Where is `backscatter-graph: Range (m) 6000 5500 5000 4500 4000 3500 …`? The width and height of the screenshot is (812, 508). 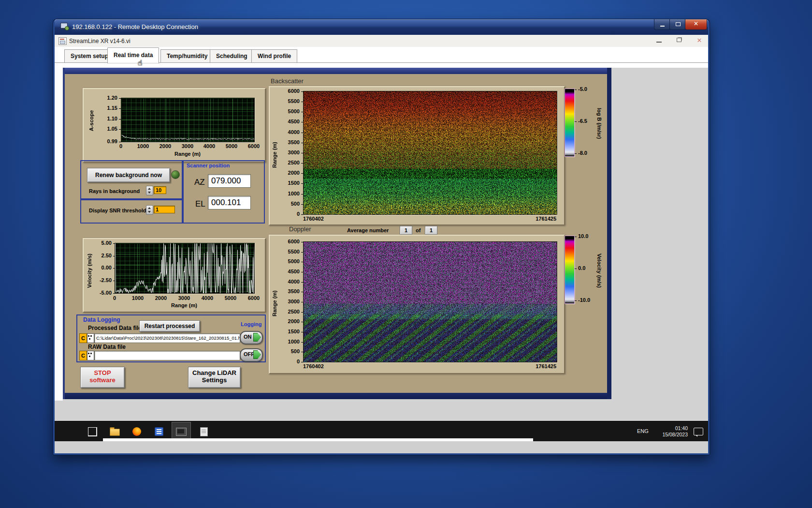 backscatter-graph: Range (m) 6000 5500 5000 4500 4000 3500 … is located at coordinates (417, 156).